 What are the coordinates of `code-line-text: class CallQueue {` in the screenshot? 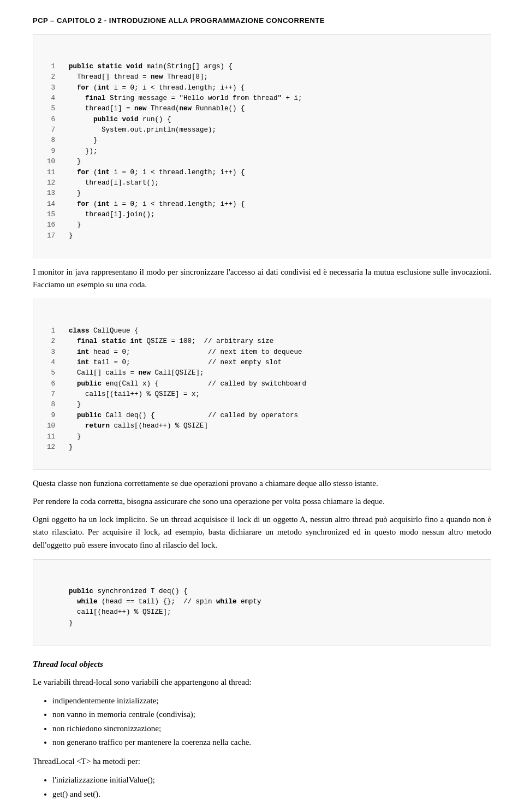 It's located at (99, 331).